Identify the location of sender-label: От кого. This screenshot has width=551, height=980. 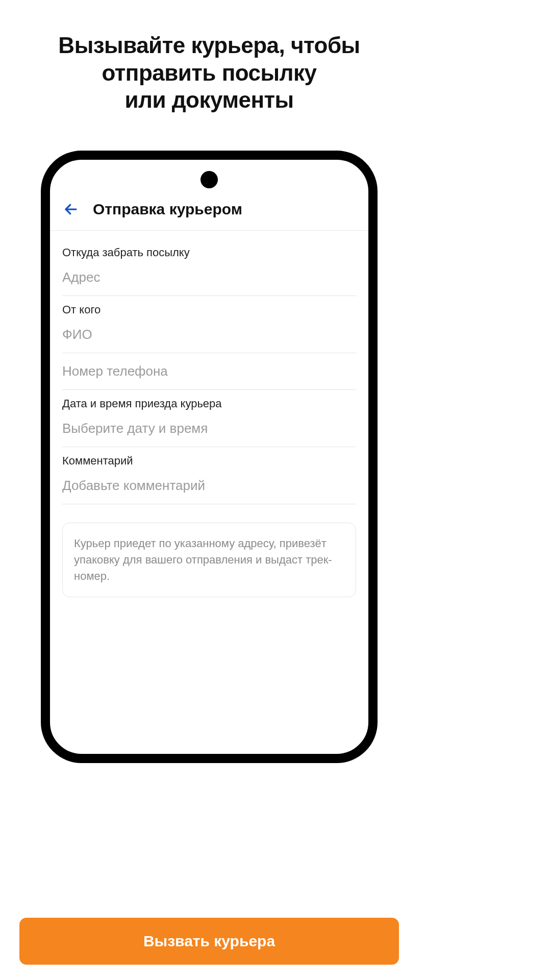
(209, 310).